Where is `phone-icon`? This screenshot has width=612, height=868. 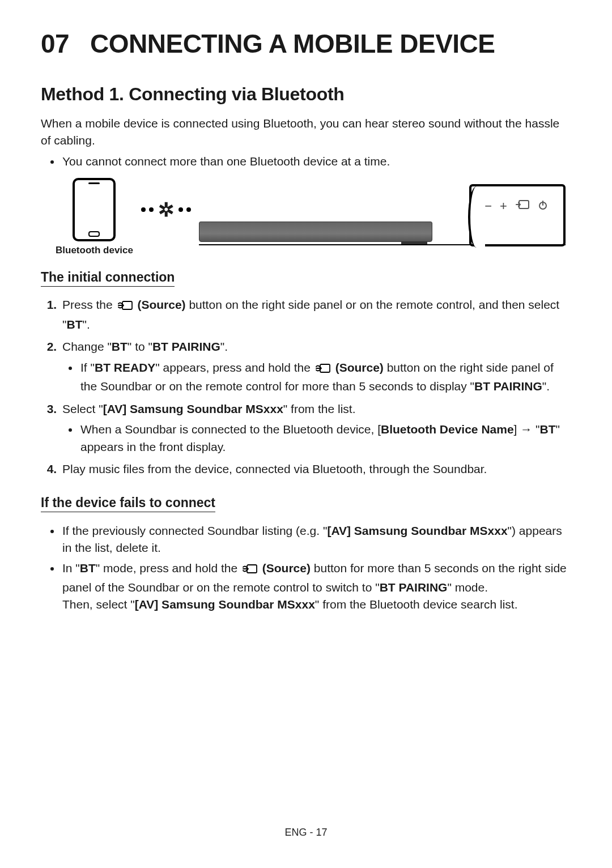 phone-icon is located at coordinates (94, 210).